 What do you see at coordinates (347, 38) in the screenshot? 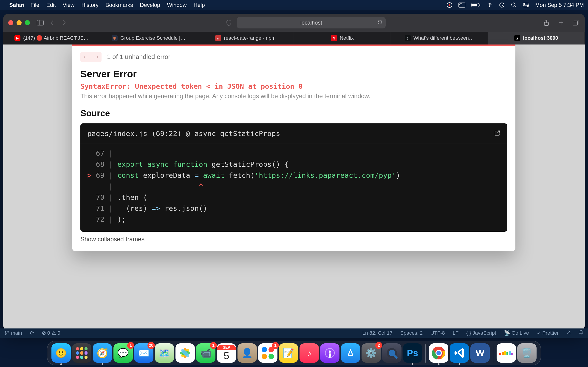
I see `tab-label: Netflix` at bounding box center [347, 38].